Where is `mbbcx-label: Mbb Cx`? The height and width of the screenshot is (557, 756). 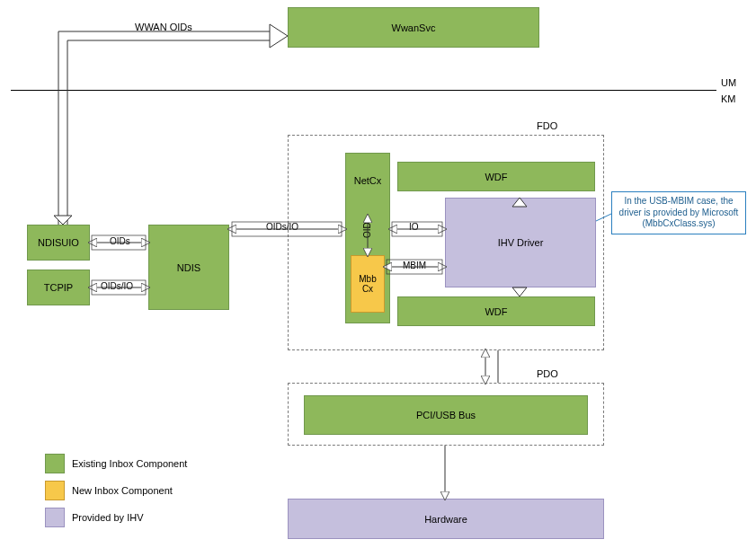 mbbcx-label: Mbb Cx is located at coordinates (367, 284).